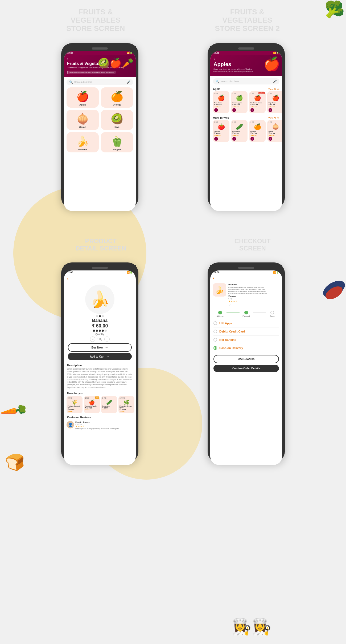  I want to click on back-button-3: ‹, so click(100, 279).